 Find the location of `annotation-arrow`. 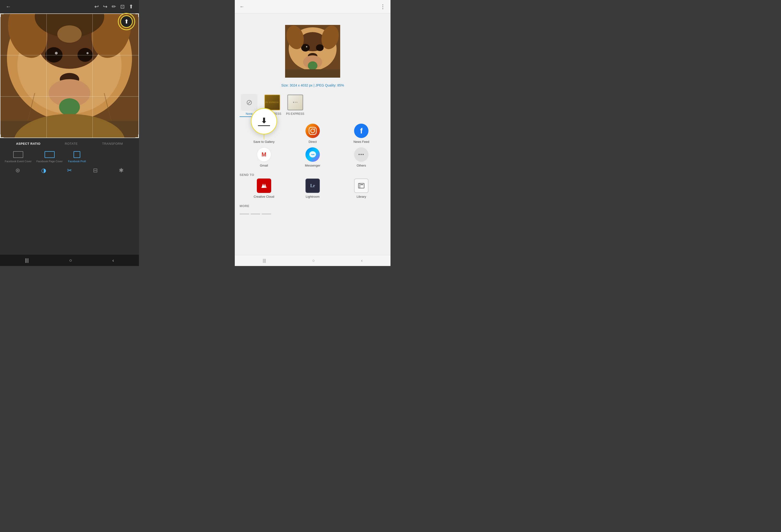

annotation-arrow is located at coordinates (264, 136).